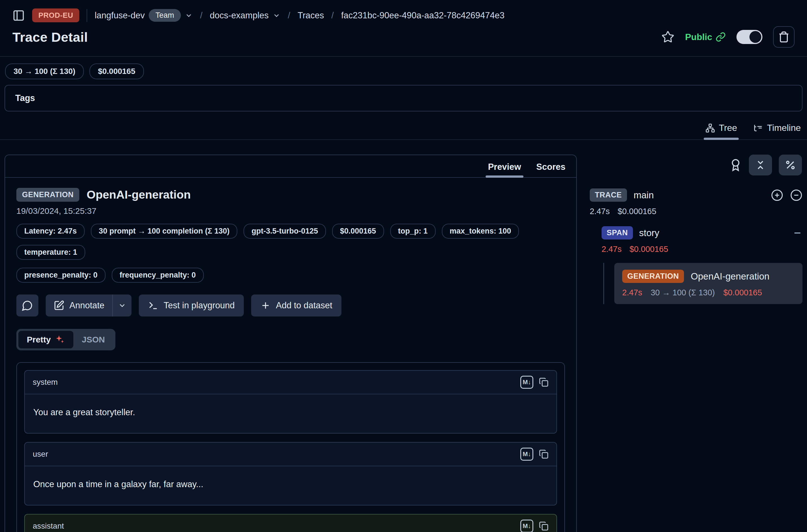  Describe the element at coordinates (138, 195) in the screenshot. I see `observation-title: OpenAI-generation` at that location.